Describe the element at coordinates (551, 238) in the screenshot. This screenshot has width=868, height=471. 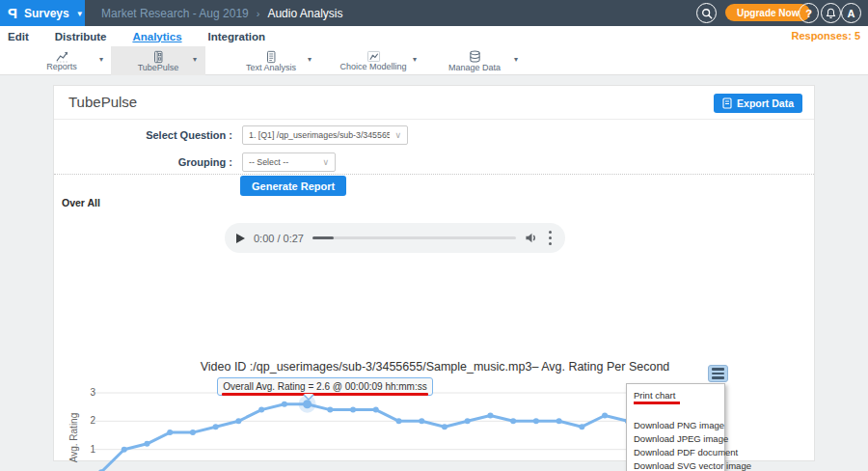
I see `audio-menu-kebab-icon` at that location.